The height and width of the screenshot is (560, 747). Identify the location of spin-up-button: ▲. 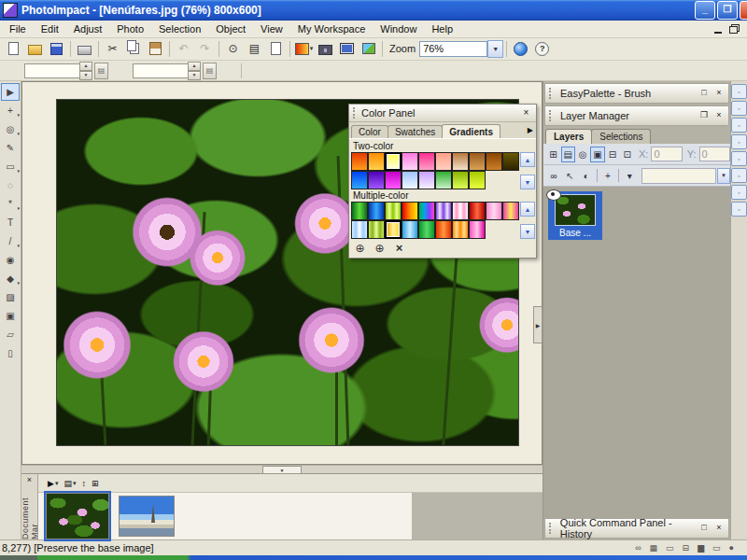
(86, 66).